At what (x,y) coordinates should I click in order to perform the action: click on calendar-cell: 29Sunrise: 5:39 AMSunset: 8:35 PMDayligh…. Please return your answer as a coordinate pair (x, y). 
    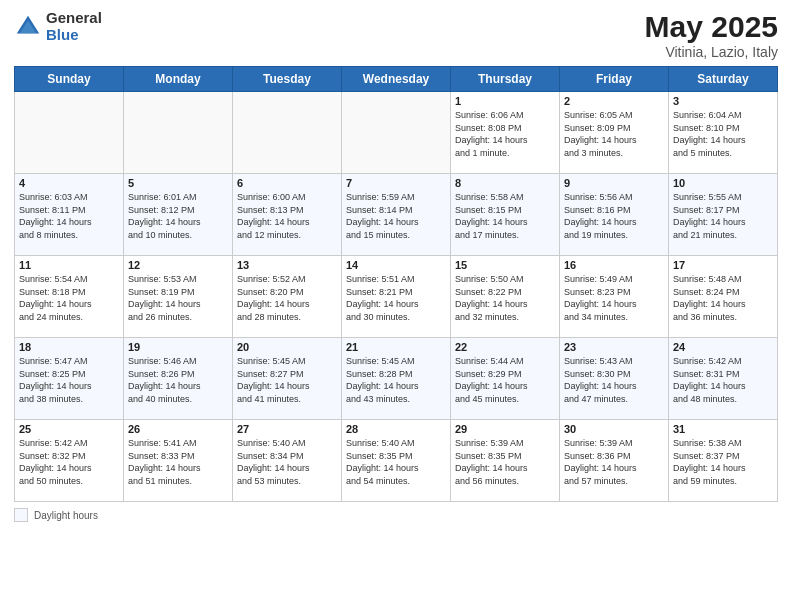
    Looking at the image, I should click on (506, 461).